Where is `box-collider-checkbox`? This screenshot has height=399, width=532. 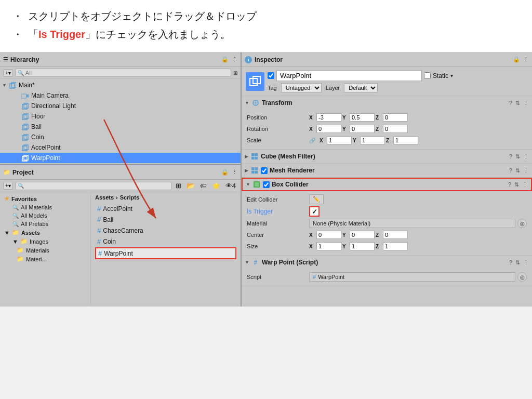
box-collider-checkbox is located at coordinates (266, 185).